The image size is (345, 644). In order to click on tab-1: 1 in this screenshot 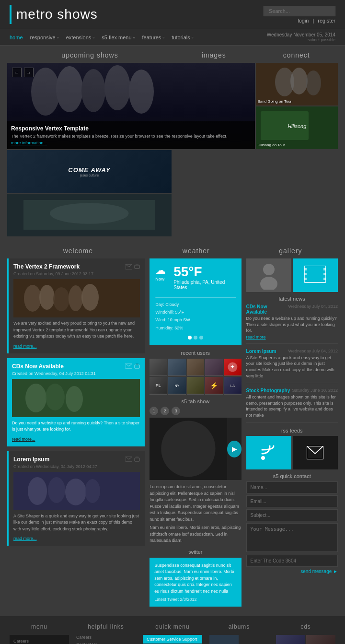, I will do `click(154, 411)`.